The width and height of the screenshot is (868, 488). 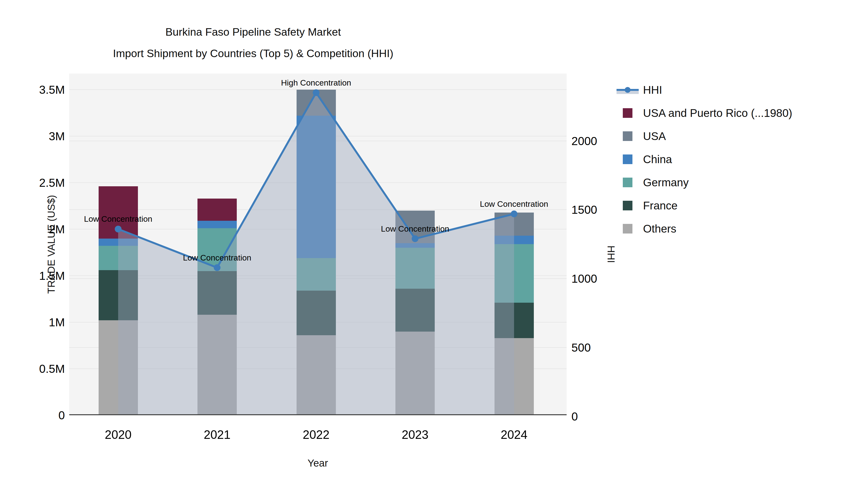 I want to click on bar-segment-2024-others, so click(x=514, y=377).